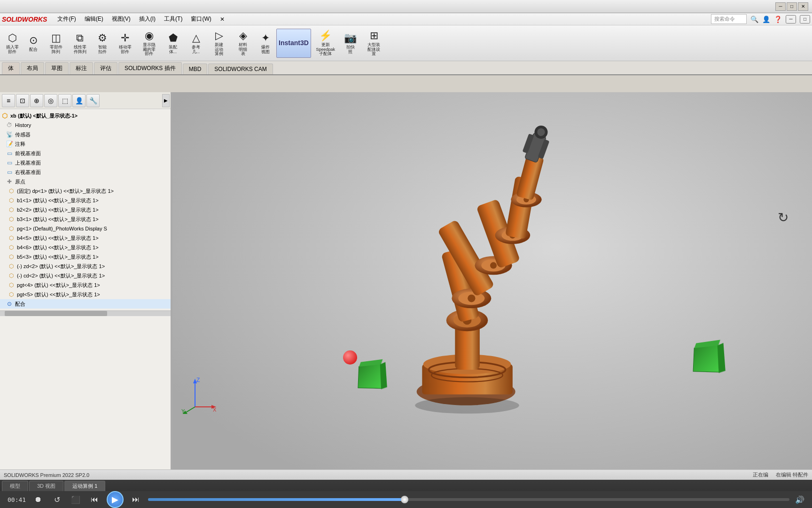  Describe the element at coordinates (86, 229) in the screenshot. I see `tree-pg1: ⬡ pg<1> (Default)_PhotoWorks Display S` at that location.